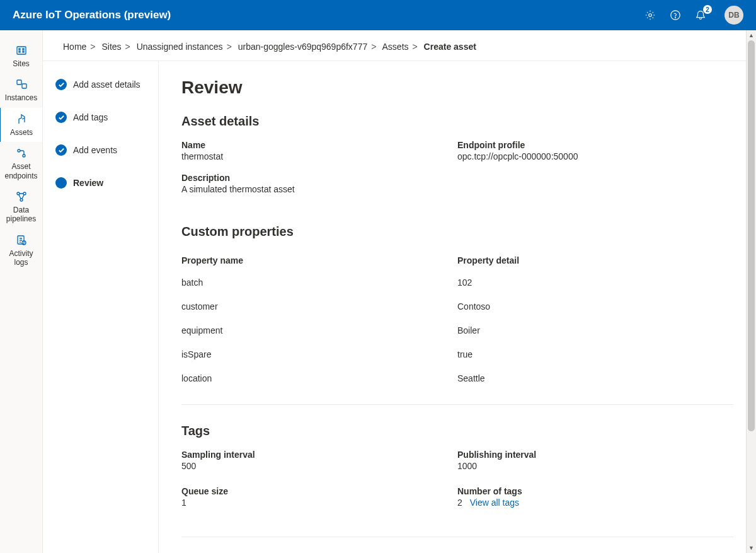  I want to click on nav-assets: Assets, so click(21, 125).